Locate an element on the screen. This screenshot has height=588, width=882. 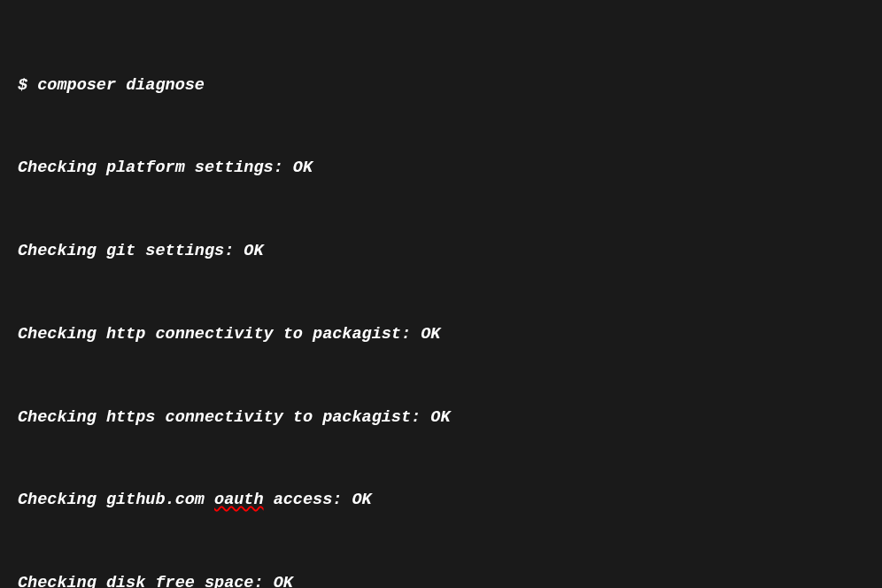
output-line: Checking https connectivity to packagist… is located at coordinates (441, 418).